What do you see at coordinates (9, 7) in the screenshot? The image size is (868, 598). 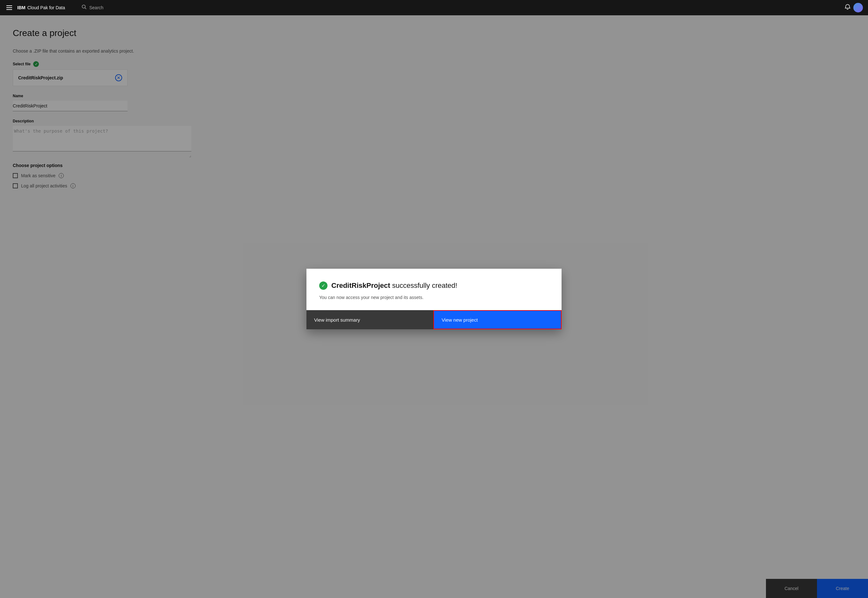 I see `menu-icon` at bounding box center [9, 7].